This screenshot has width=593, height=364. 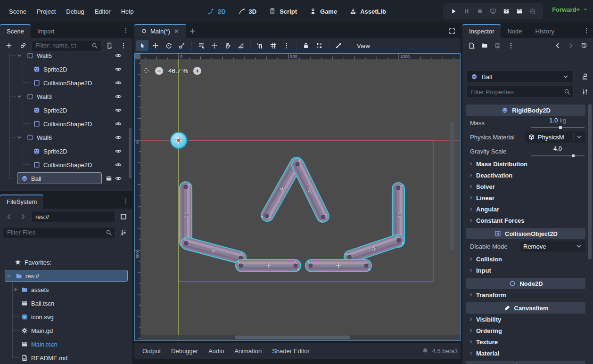 I want to click on lock-selected-button, so click(x=306, y=46).